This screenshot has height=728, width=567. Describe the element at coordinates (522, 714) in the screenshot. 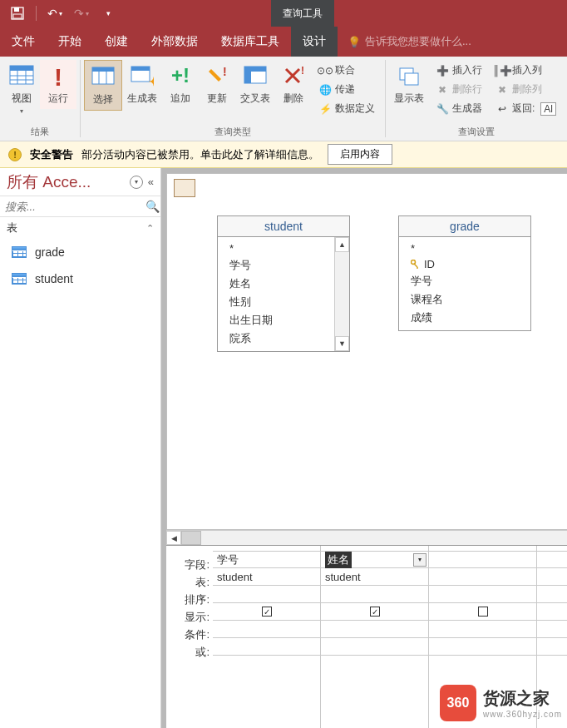

I see `watermark-url: www.360hyzj.com` at that location.